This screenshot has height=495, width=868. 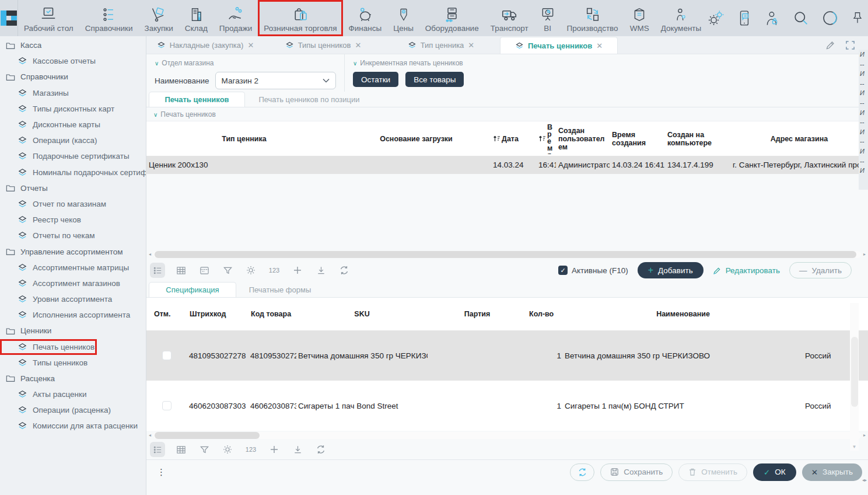 I want to click on price-table-row: Ценник 200x130 14.03.24 16:41 Администра…, so click(x=508, y=165).